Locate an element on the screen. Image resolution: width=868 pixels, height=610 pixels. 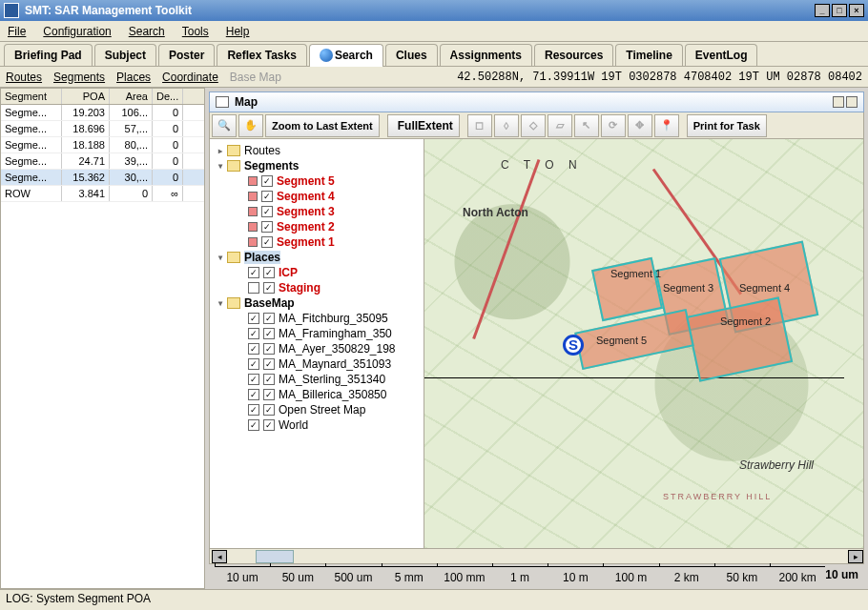
minimize-button: _ is located at coordinates (822, 10).